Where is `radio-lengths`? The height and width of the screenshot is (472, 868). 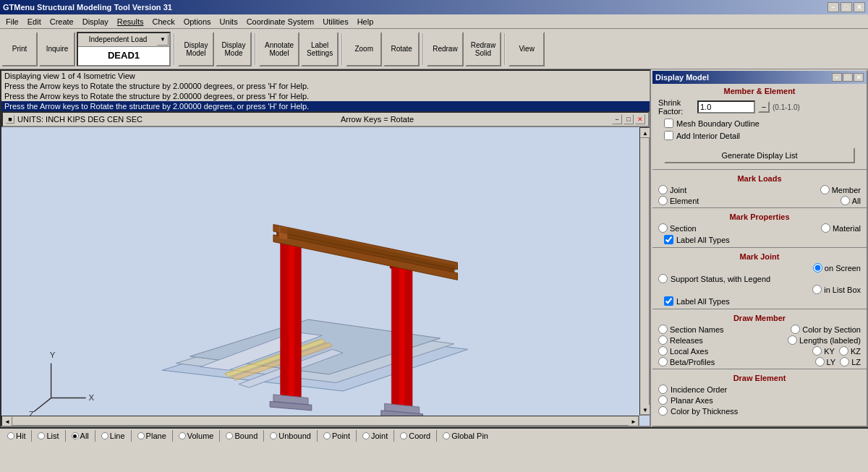 radio-lengths is located at coordinates (793, 340).